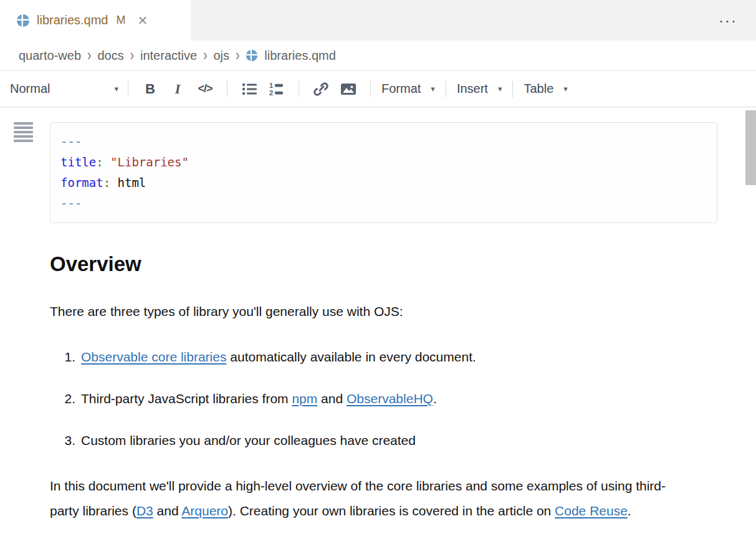 The width and height of the screenshot is (756, 554). Describe the element at coordinates (153, 356) in the screenshot. I see `observable-core-libraries-link: Observable core libraries` at that location.